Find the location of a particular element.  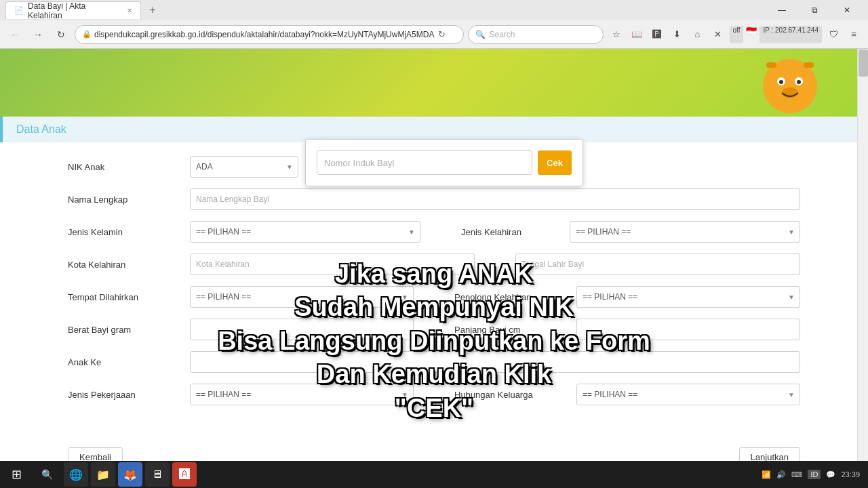

flag-icon: 🇮🇩 is located at coordinates (751, 35).